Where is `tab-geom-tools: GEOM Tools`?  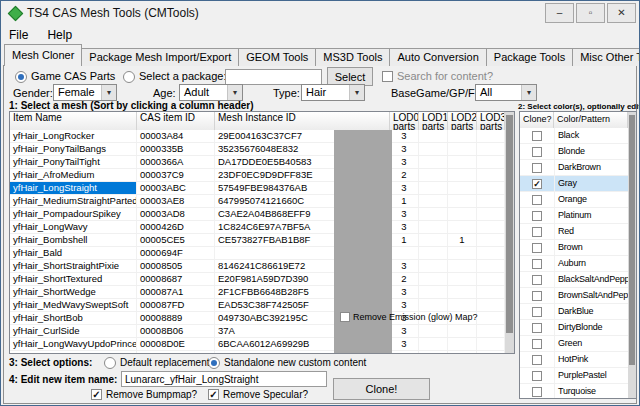 tab-geom-tools: GEOM Tools is located at coordinates (277, 57).